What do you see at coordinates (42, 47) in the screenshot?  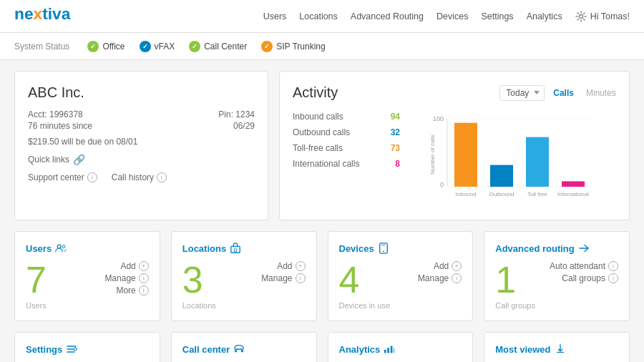 I see `status-label: System Status` at bounding box center [42, 47].